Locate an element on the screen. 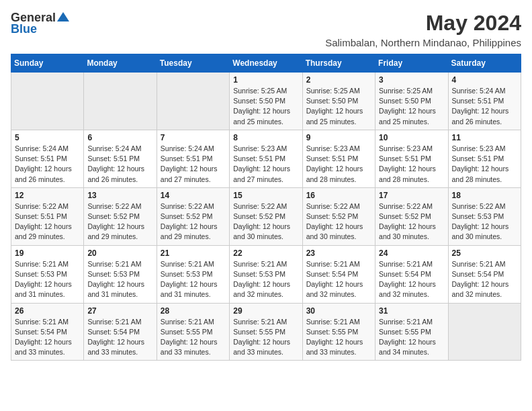 The height and width of the screenshot is (411, 532). calendar-cell: 27Sunrise: 5:21 AMSunset: 5:54 PMDayligh… is located at coordinates (120, 332).